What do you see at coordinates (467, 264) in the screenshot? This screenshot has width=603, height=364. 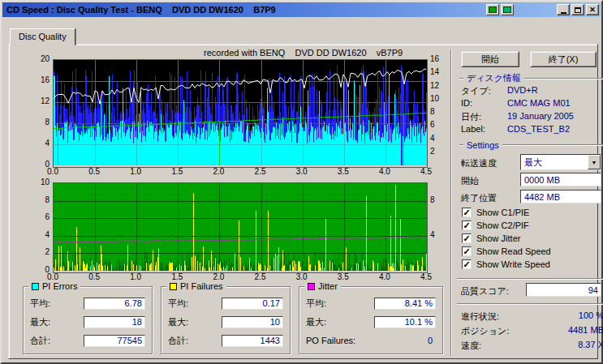 I see `checkbox-show-write-speed: ✓` at bounding box center [467, 264].